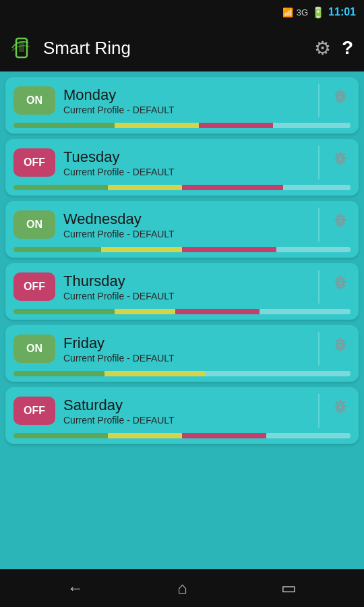 This screenshot has height=607, width=364. Describe the element at coordinates (182, 353) in the screenshot. I see `day-card-friday: ON Friday Current Profile - DEFAULT` at that location.